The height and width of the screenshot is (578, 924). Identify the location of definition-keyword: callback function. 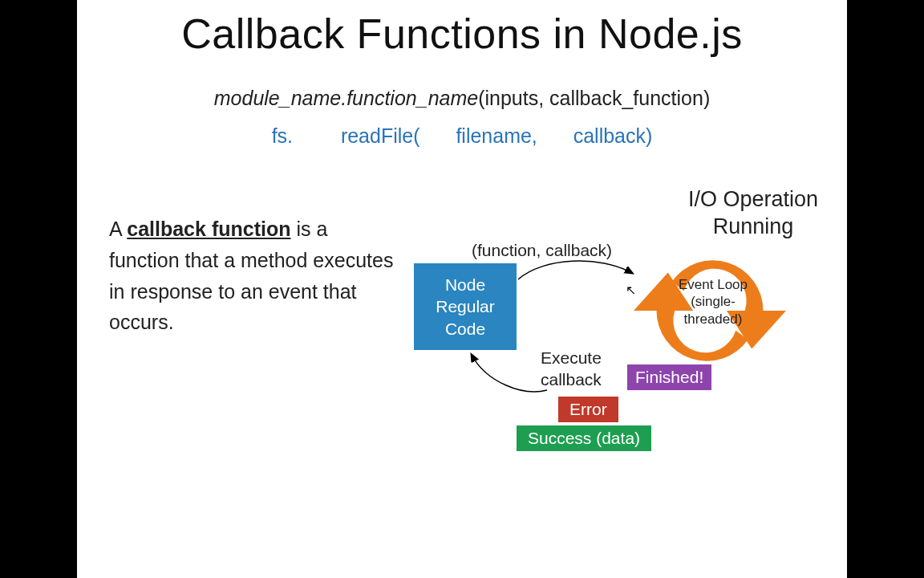
(209, 229).